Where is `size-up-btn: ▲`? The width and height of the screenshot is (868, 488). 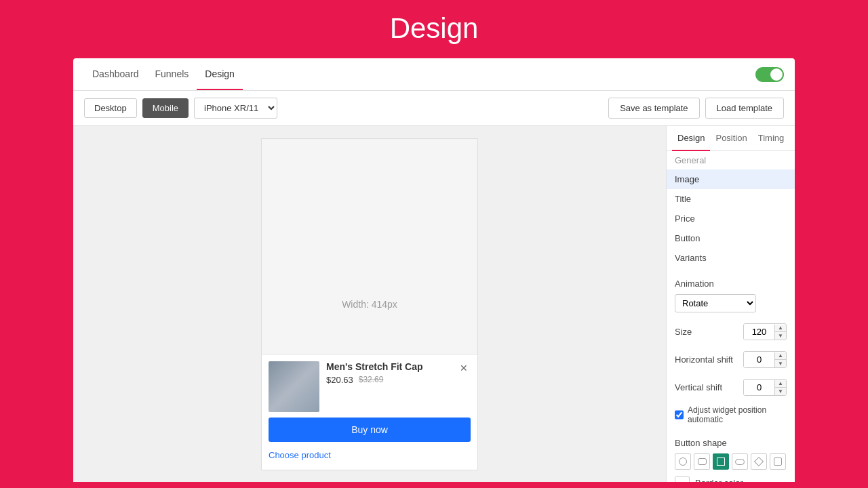
size-up-btn: ▲ is located at coordinates (781, 328).